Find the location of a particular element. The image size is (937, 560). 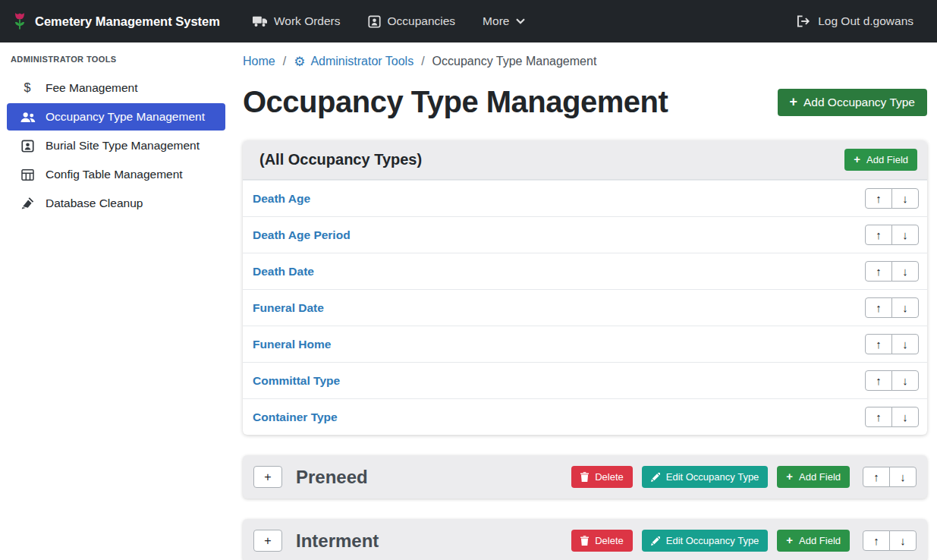

breadcrumb-current: Occupancy Type Management is located at coordinates (514, 61).